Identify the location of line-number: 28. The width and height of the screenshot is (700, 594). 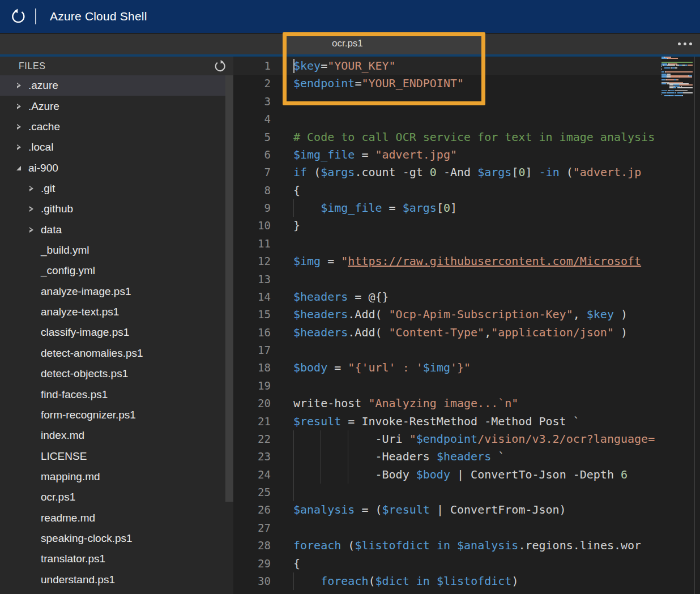
(252, 546).